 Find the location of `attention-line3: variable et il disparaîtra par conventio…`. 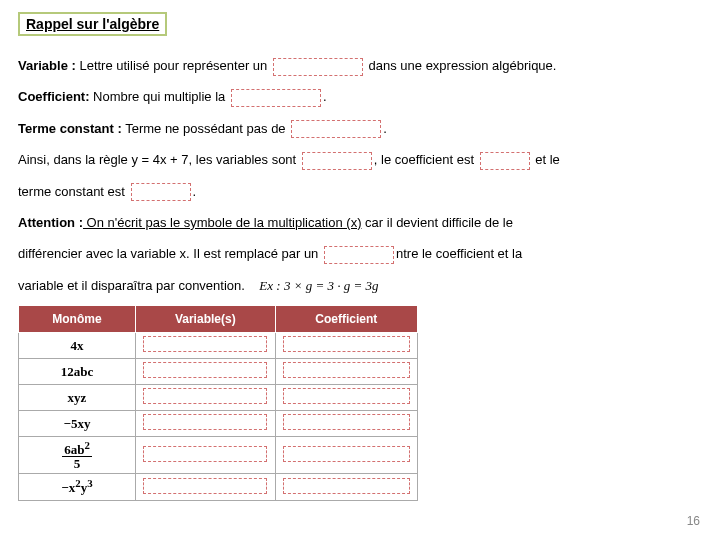

attention-line3: variable et il disparaîtra par conventio… is located at coordinates (360, 286).